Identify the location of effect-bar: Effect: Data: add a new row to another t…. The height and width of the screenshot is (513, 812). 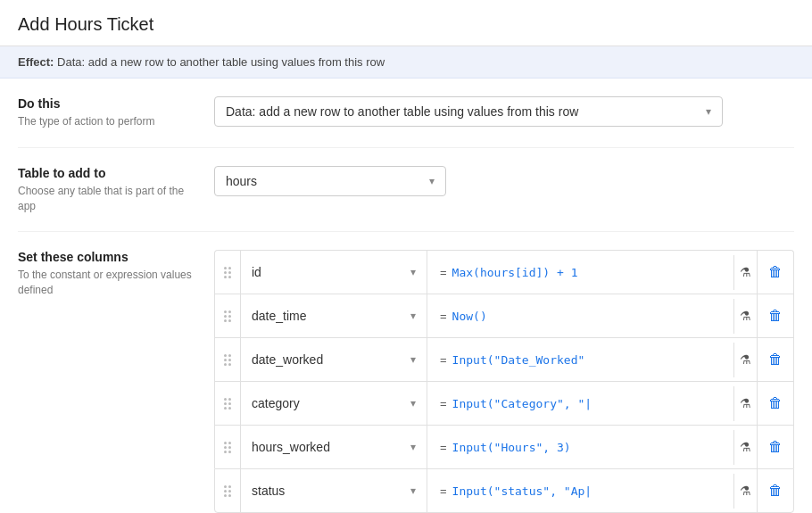
(406, 62).